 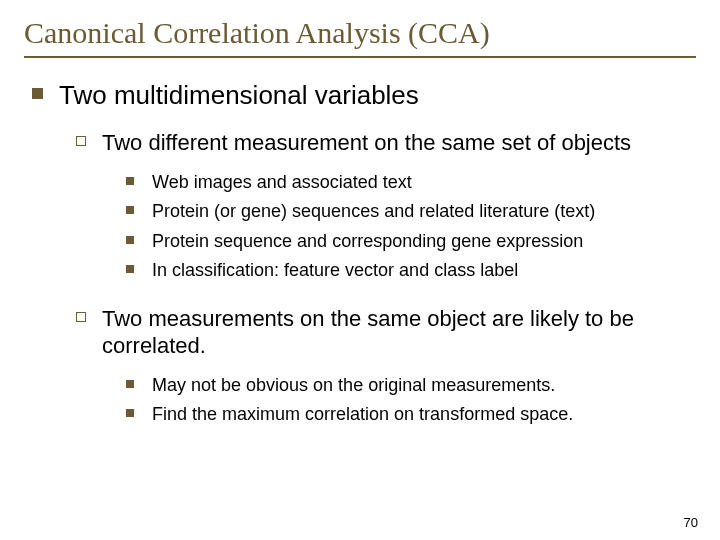 I want to click on bullet-text: In classification: feature vector and cl…, so click(x=335, y=270).